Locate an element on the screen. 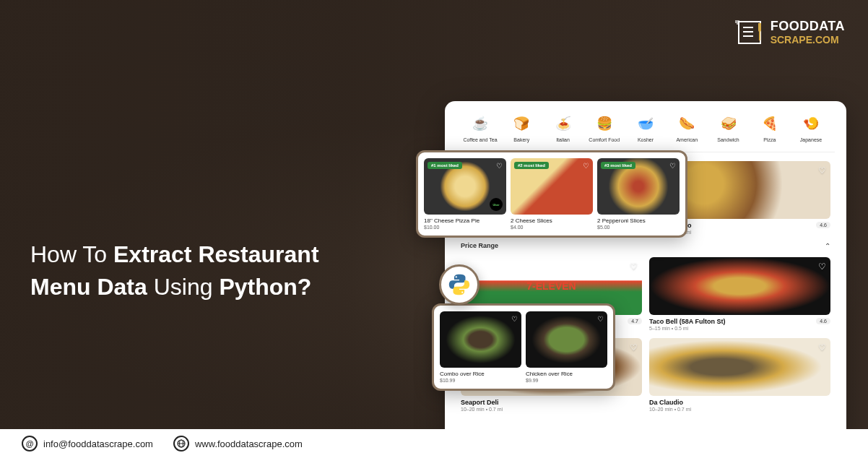 The width and height of the screenshot is (868, 458). brand-logo: FOODDATA SCRAPE.COM is located at coordinates (790, 33).